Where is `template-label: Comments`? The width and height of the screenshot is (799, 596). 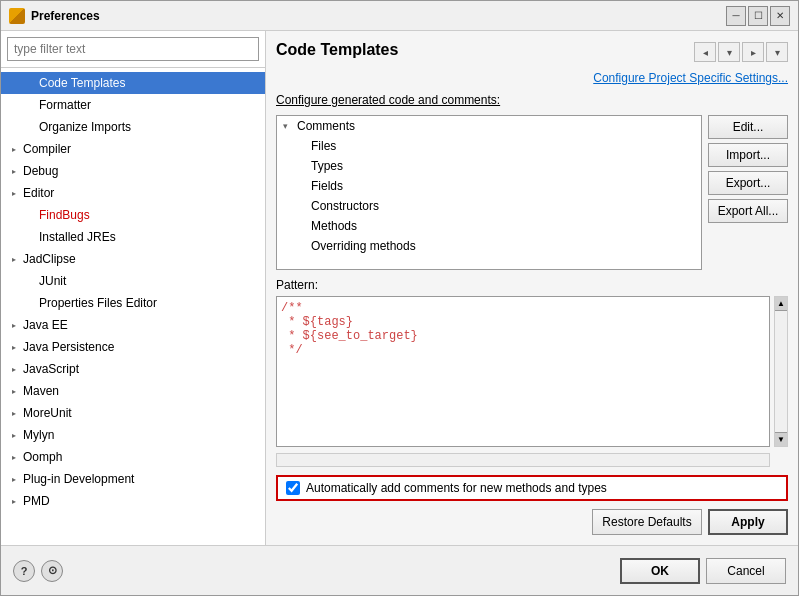 template-label: Comments is located at coordinates (326, 126).